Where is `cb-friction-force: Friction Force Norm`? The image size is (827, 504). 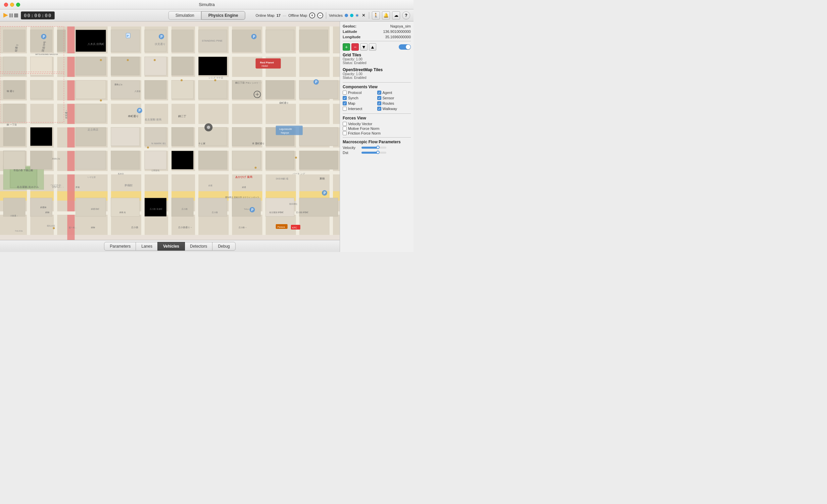
cb-friction-force: Friction Force Norm is located at coordinates (377, 133).